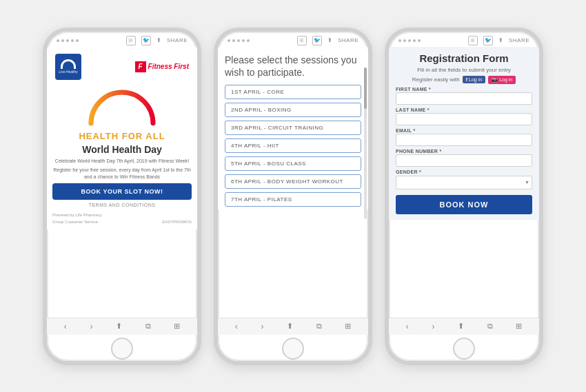  Describe the element at coordinates (293, 349) in the screenshot. I see `phone2-home-button` at that location.